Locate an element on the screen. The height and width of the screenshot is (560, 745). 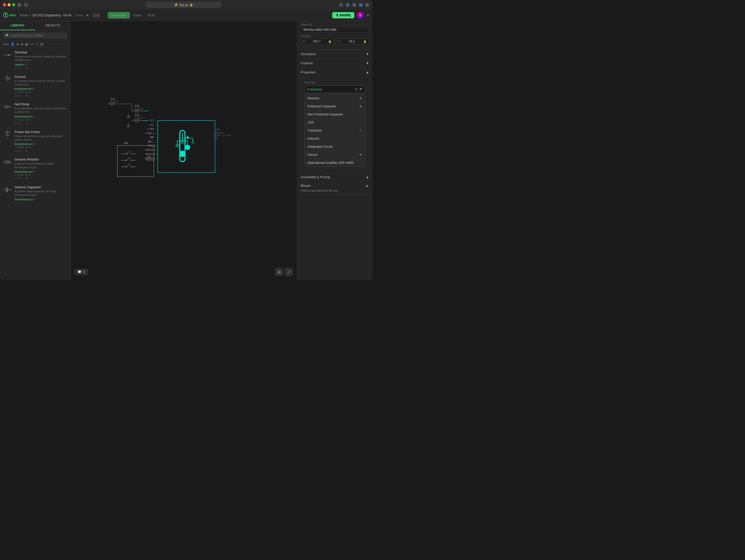
filter-person-icon: 👤 is located at coordinates (12, 44).